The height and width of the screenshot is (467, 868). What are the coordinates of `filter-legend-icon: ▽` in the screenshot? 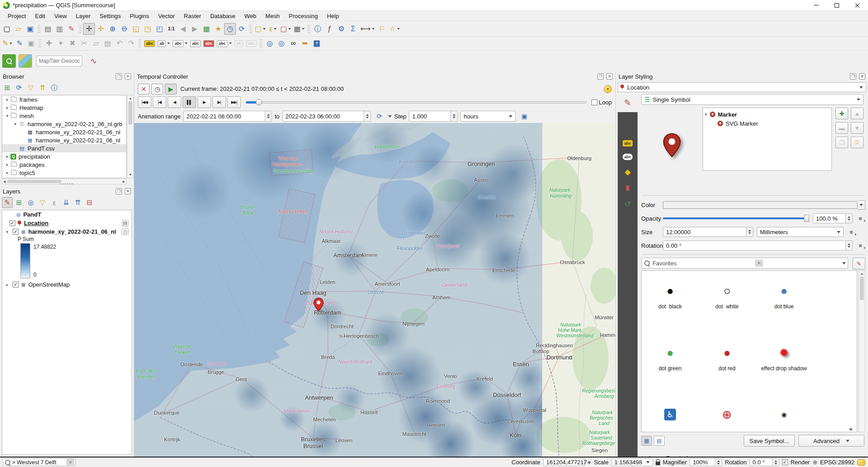 It's located at (42, 203).